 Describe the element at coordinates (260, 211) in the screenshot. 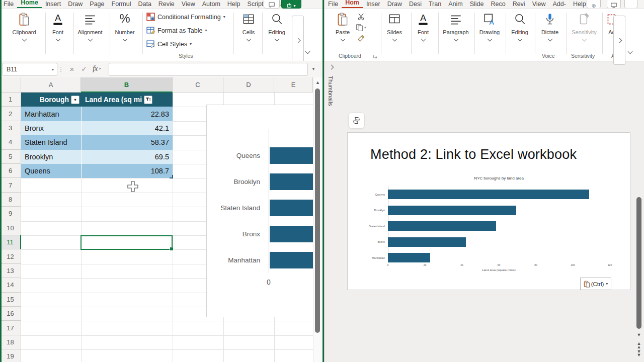

I see `excel-floating-chart: QueensBrooklynStaten IslandBronxManhatta…` at that location.